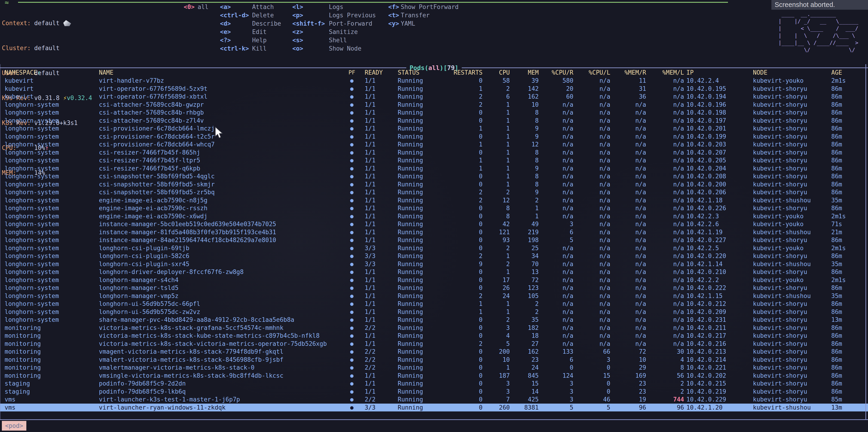 The width and height of the screenshot is (868, 432). What do you see at coordinates (251, 32) in the screenshot?
I see `menu-item-edit: <e>Edit` at bounding box center [251, 32].